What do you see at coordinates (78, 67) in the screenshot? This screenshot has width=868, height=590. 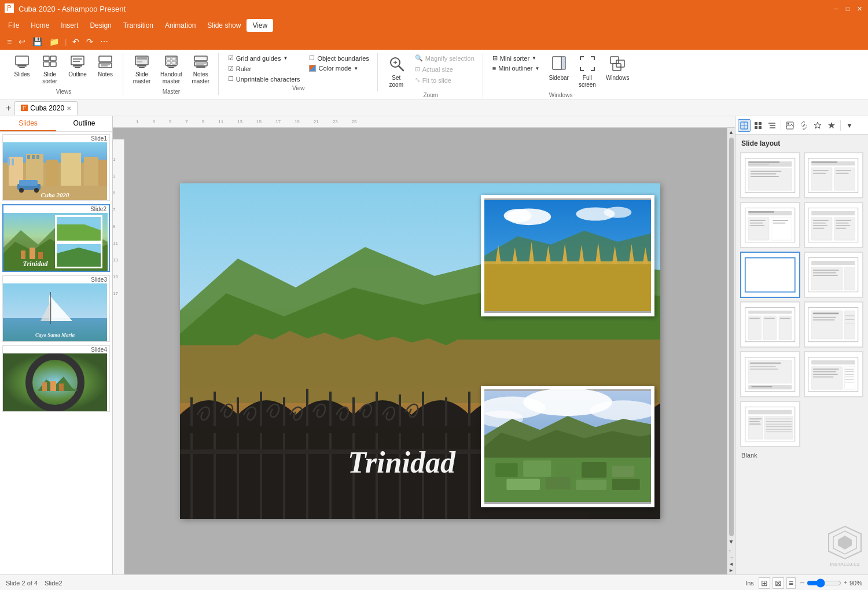 I see `ribbon-btn-outline: Outline` at bounding box center [78, 67].